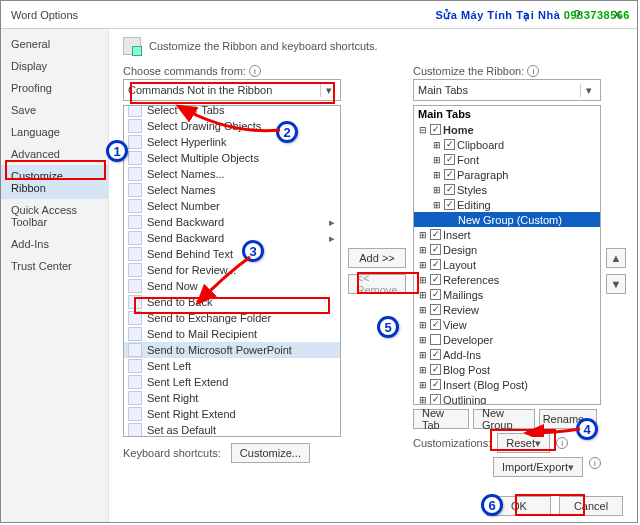  I want to click on keyboard-shortcuts-label: Keyboard shortcuts:, so click(172, 453).